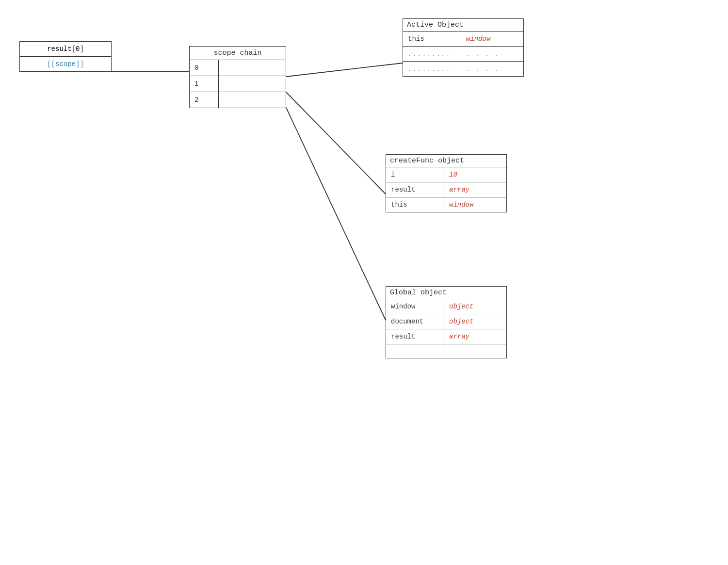  What do you see at coordinates (473, 322) in the screenshot?
I see `global-val-1: object` at bounding box center [473, 322].